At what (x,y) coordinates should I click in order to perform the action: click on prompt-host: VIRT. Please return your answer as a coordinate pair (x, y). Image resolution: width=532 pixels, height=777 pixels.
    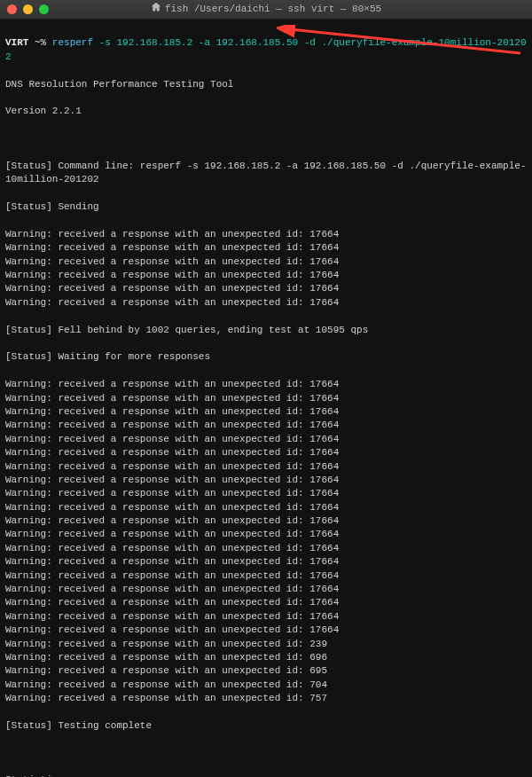
    Looking at the image, I should click on (17, 43).